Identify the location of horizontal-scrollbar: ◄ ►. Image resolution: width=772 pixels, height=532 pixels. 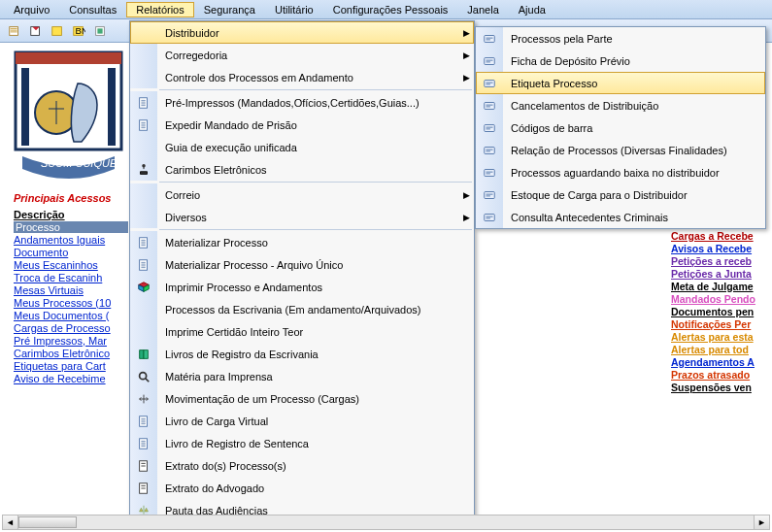
(386, 522).